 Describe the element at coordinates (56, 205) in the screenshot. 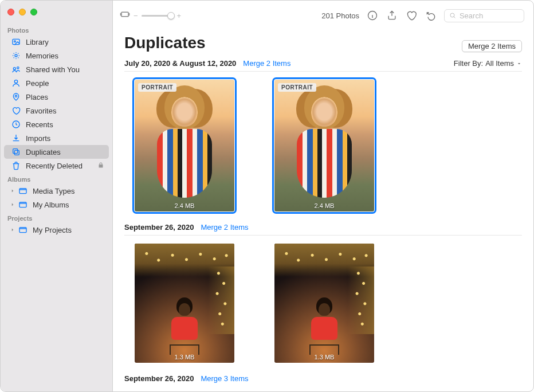

I see `sidebar-item-my-albums: My Albums` at that location.